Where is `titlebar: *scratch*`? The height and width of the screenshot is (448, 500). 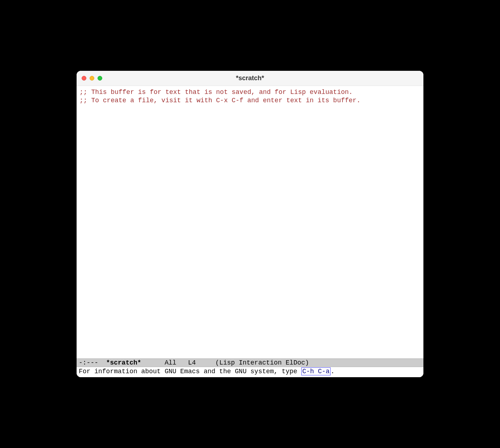
titlebar: *scratch* is located at coordinates (250, 78).